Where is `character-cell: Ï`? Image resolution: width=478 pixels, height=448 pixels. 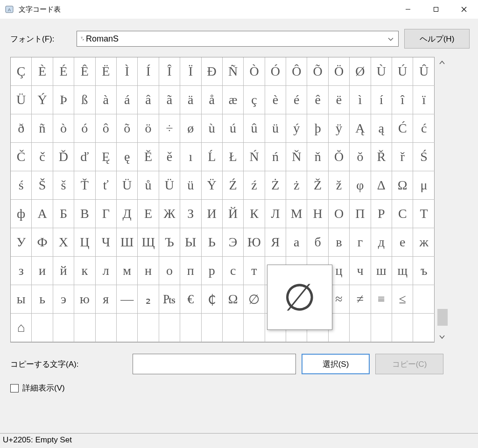 character-cell: Ï is located at coordinates (190, 72).